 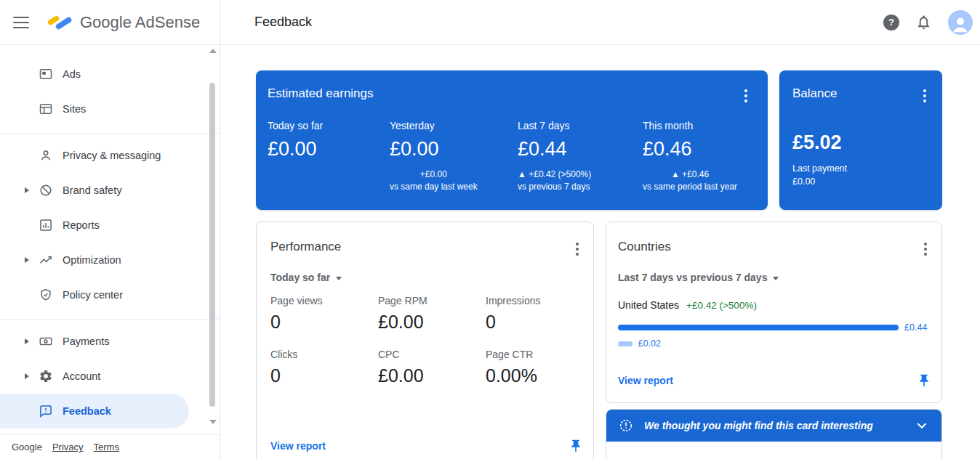 What do you see at coordinates (650, 344) in the screenshot?
I see `bar-value-label: £0.02` at bounding box center [650, 344].